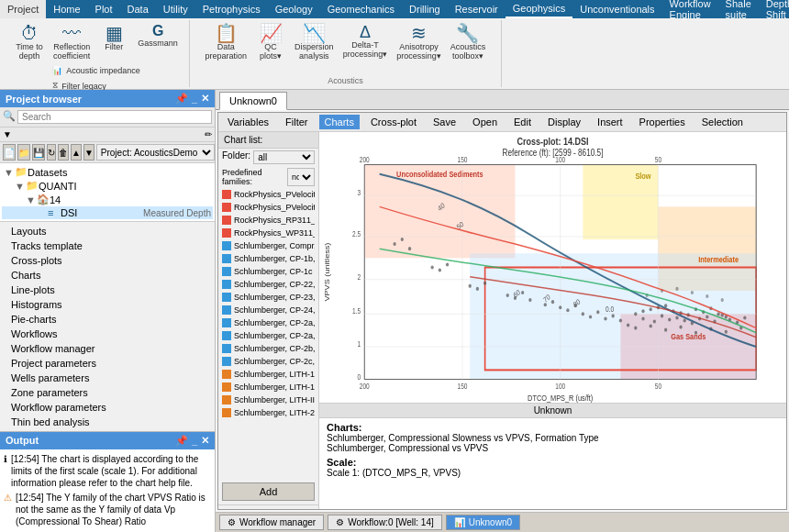  I want to click on menu-workflows: Workflows, so click(107, 334).